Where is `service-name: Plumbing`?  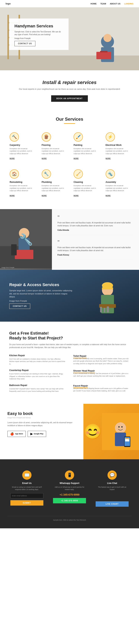
service-name: Plumbing is located at coordinates (54, 182).